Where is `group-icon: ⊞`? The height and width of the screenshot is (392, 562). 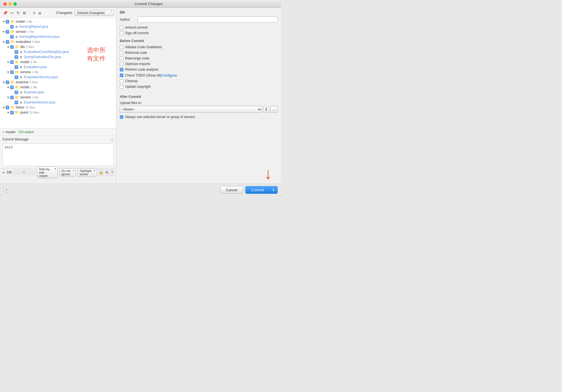 group-icon: ⊞ is located at coordinates (24, 13).